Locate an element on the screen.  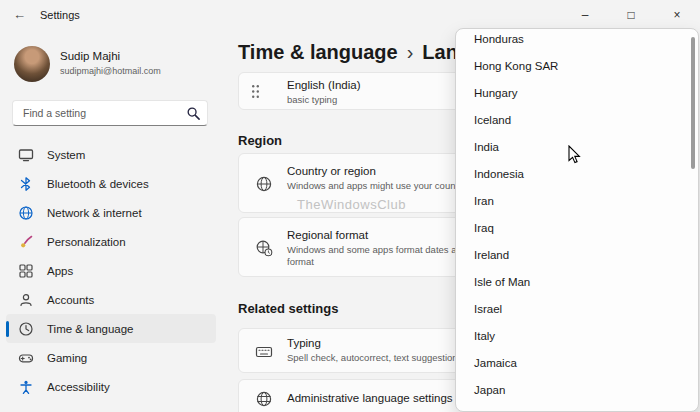
watermark: TheWindowsClub is located at coordinates (352, 204).